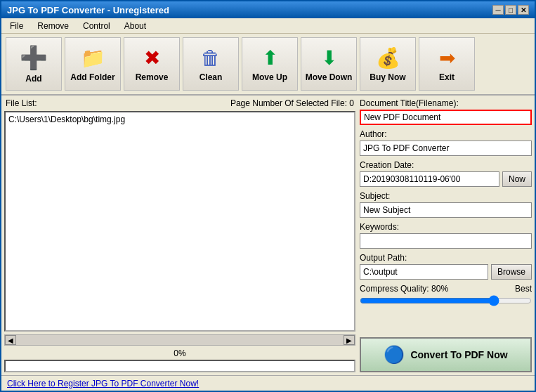  I want to click on exit-icon: ➡, so click(447, 58).